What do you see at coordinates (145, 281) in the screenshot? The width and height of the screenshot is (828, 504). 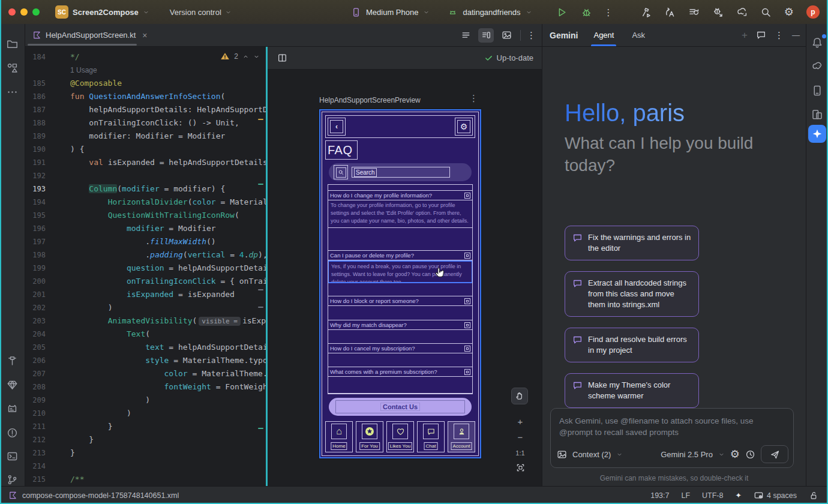 I see `code-line: 200 onTrailingIconClick = { onTrailingIc…` at bounding box center [145, 281].